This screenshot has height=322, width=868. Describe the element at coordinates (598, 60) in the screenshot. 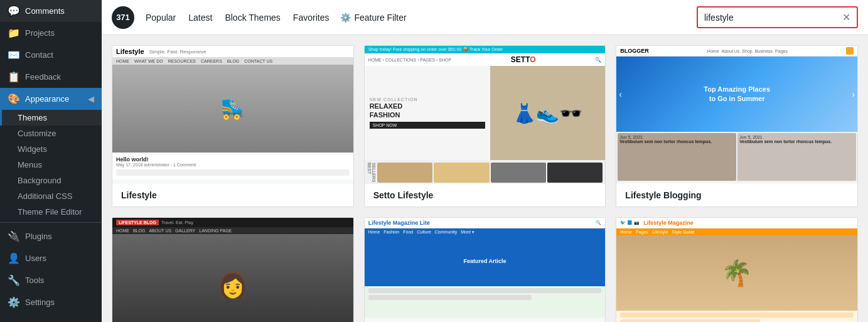

I see `sim-search-icon-sim: 🔍` at that location.